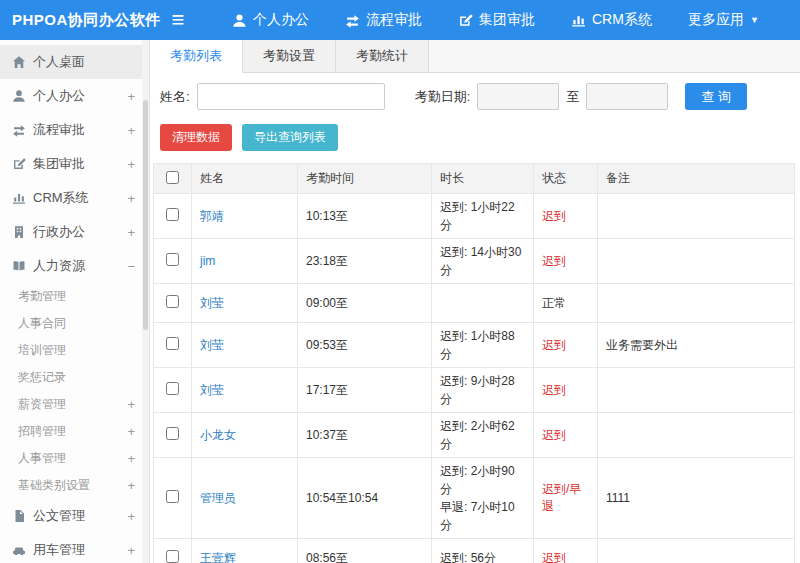 The image size is (800, 563). I want to click on topnav-item: 集团审批 ▼, so click(496, 20).